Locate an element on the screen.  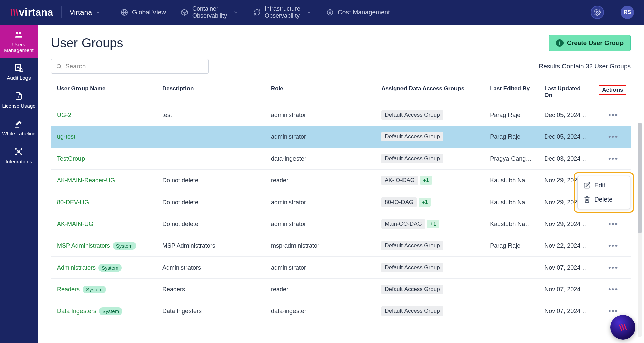
cell-role: data-ingester is located at coordinates (323, 311).